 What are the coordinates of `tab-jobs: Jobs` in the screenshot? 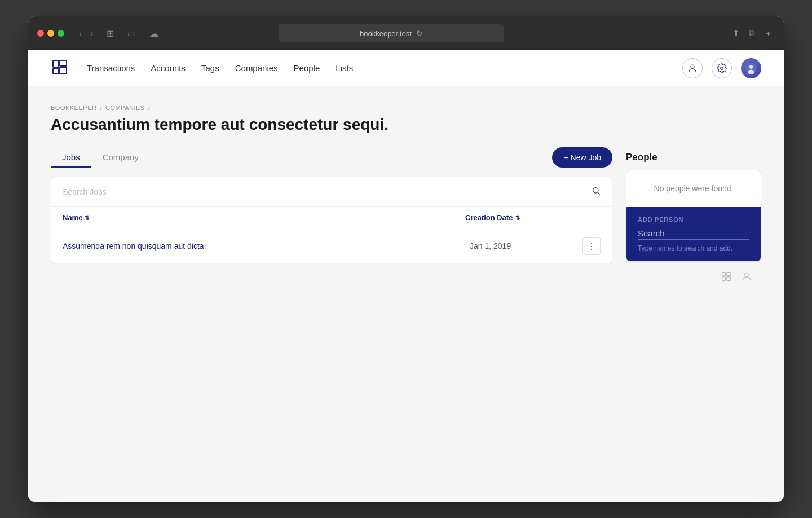 It's located at (71, 158).